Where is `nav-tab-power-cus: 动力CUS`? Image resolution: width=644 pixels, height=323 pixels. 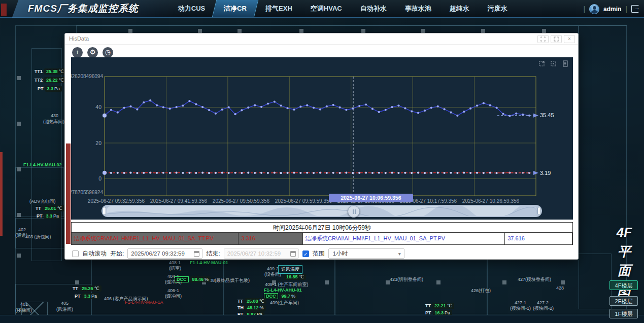
nav-tab-power-cus: 动力CUS is located at coordinates (192, 9).